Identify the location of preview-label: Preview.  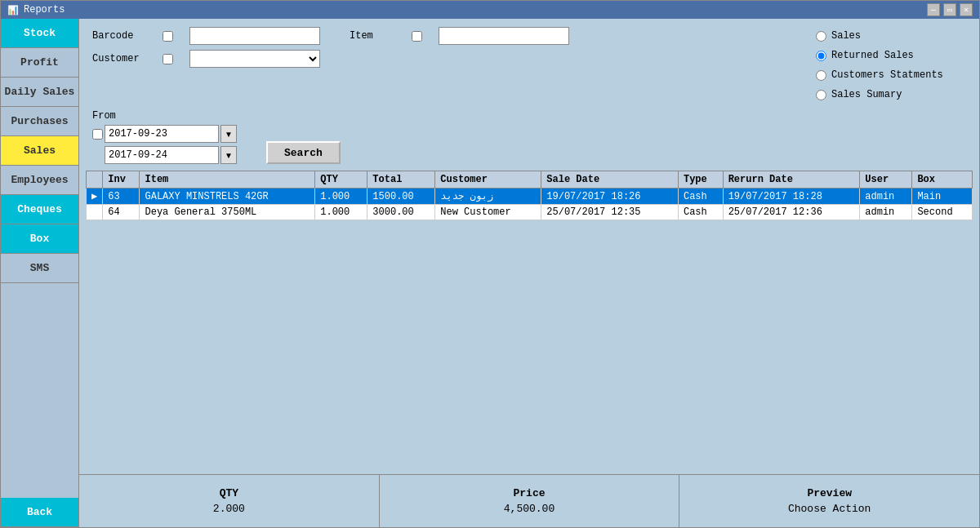
(830, 493).